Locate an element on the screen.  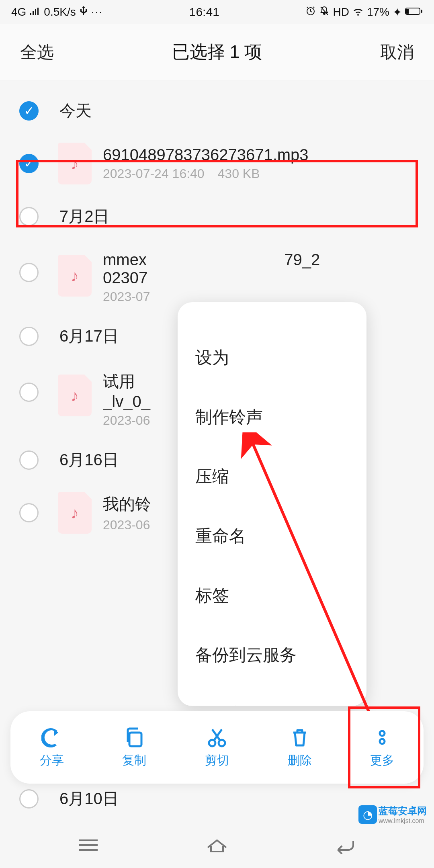
network-label: 4G is located at coordinates (18, 12).